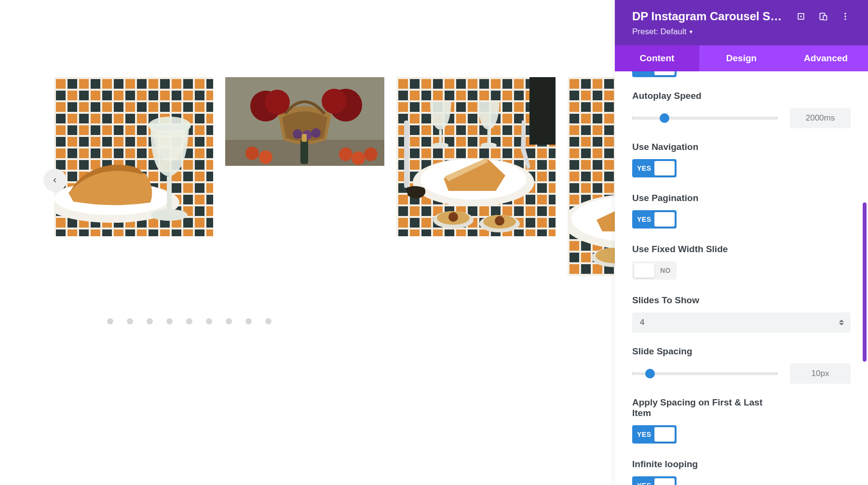  What do you see at coordinates (55, 180) in the screenshot?
I see `carousel-prev-button` at bounding box center [55, 180].